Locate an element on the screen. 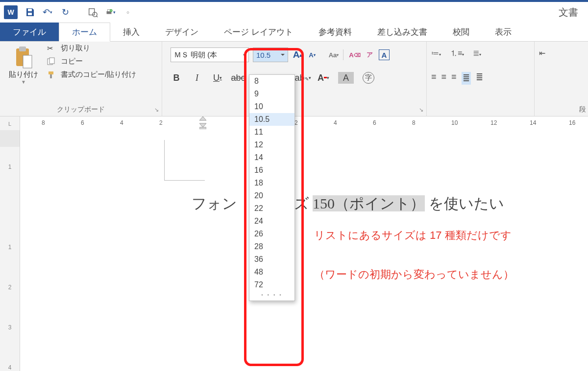 The image size is (588, 371). ruler-scale: 8 6 4 2 2 4 6 8 10 12 14 16 18 is located at coordinates (304, 124).